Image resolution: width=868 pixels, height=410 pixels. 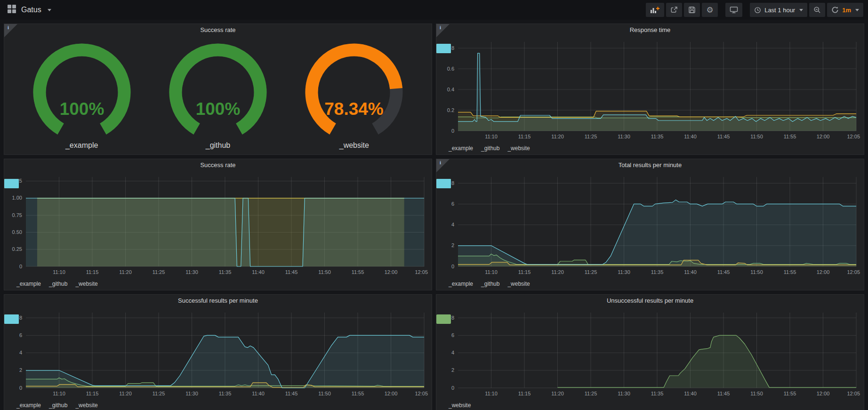 What do you see at coordinates (845, 10) in the screenshot?
I see `refresh-button: 1m` at bounding box center [845, 10].